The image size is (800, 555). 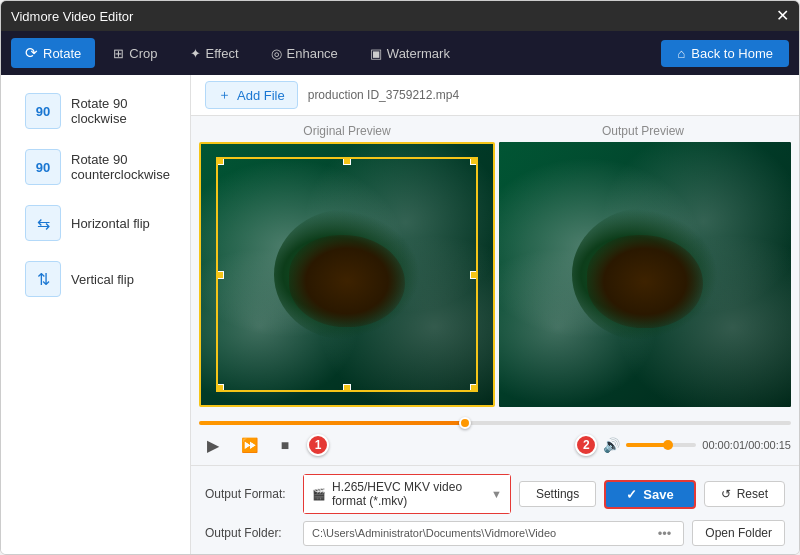 I want to click on vflip-icon: ⇅, so click(x=43, y=279).